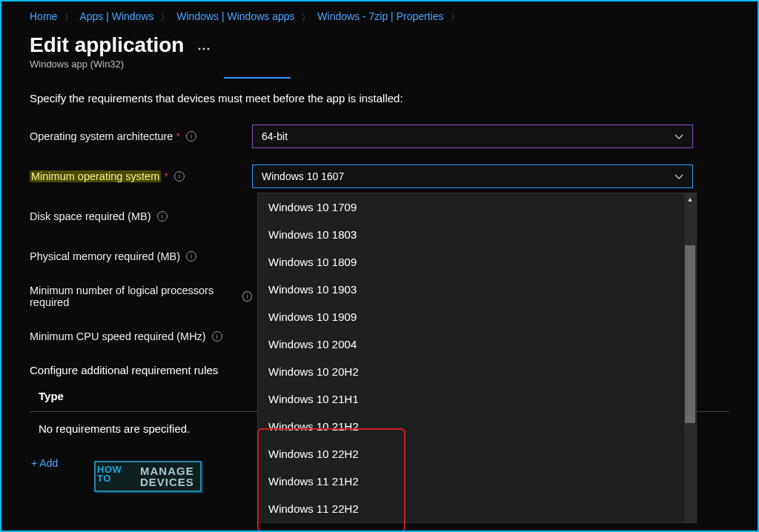 The height and width of the screenshot is (532, 759). What do you see at coordinates (44, 463) in the screenshot?
I see `add-requirement-link: + Add` at bounding box center [44, 463].